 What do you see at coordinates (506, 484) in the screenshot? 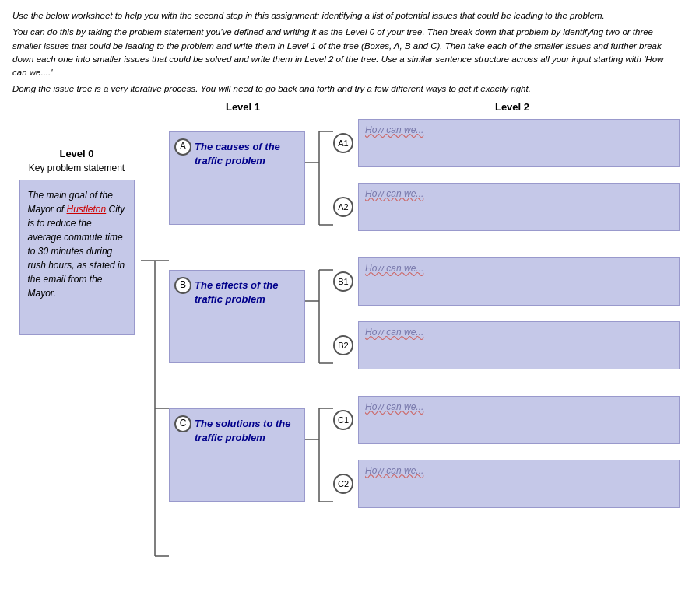
I see `l2-item-c2: C2 How can we...` at bounding box center [506, 484].